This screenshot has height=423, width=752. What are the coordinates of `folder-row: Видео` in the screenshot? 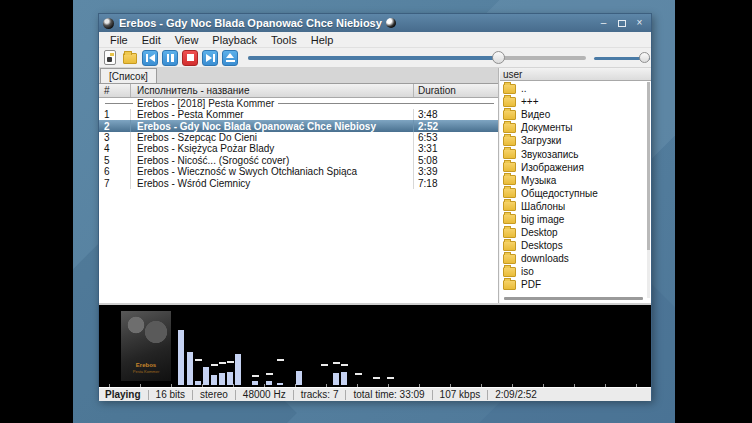 It's located at (576, 114).